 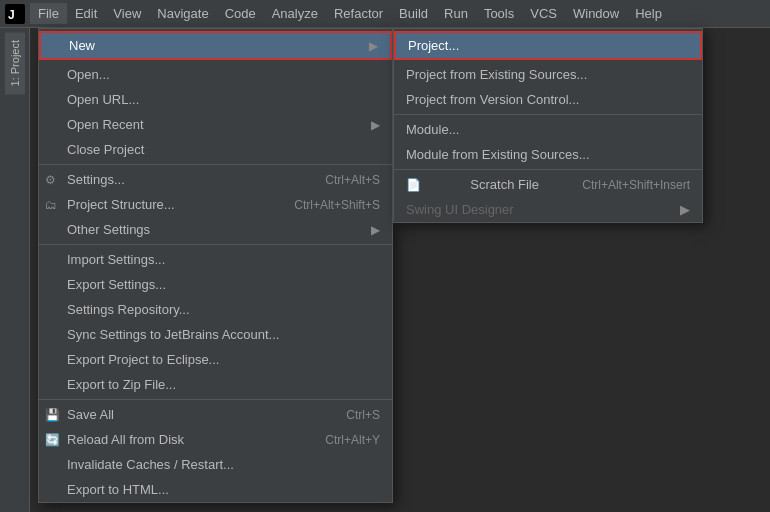 I want to click on project-structure-shortcut: Ctrl+Alt+Shift+S, so click(x=337, y=205).